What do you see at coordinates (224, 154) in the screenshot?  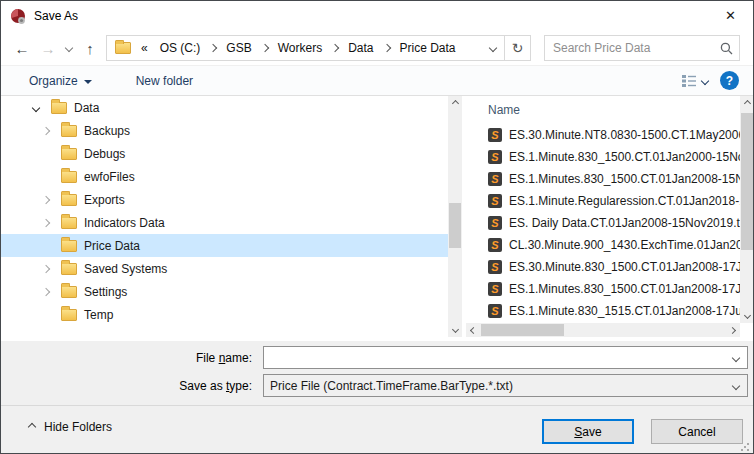 I see `tree-item-debugs: Debugs` at bounding box center [224, 154].